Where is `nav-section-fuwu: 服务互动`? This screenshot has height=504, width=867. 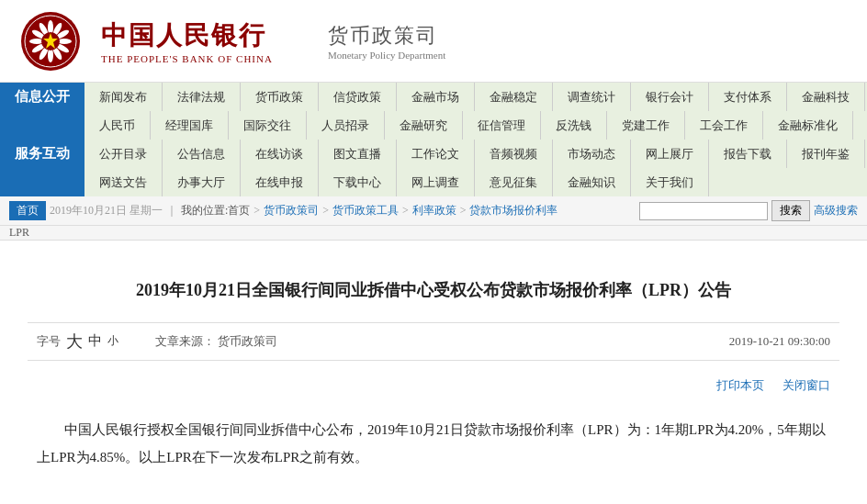
nav-section-fuwu: 服务互动 is located at coordinates (42, 154).